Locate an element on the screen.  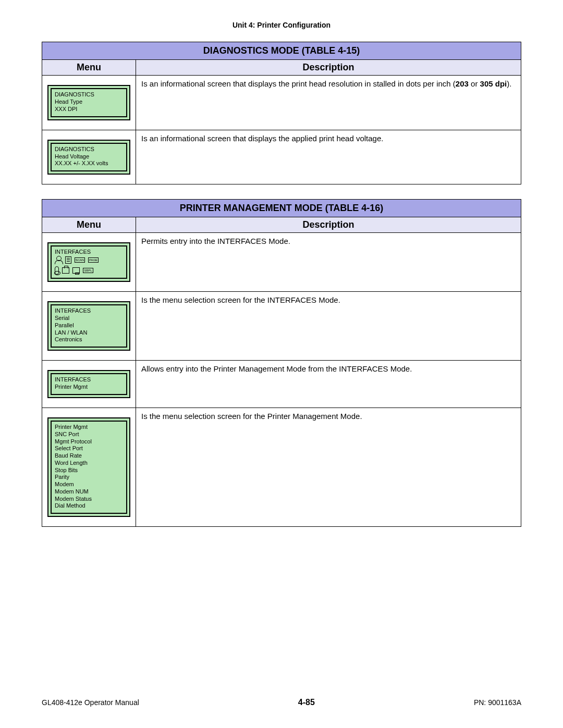
lcd-line: Parallel is located at coordinates (89, 326).